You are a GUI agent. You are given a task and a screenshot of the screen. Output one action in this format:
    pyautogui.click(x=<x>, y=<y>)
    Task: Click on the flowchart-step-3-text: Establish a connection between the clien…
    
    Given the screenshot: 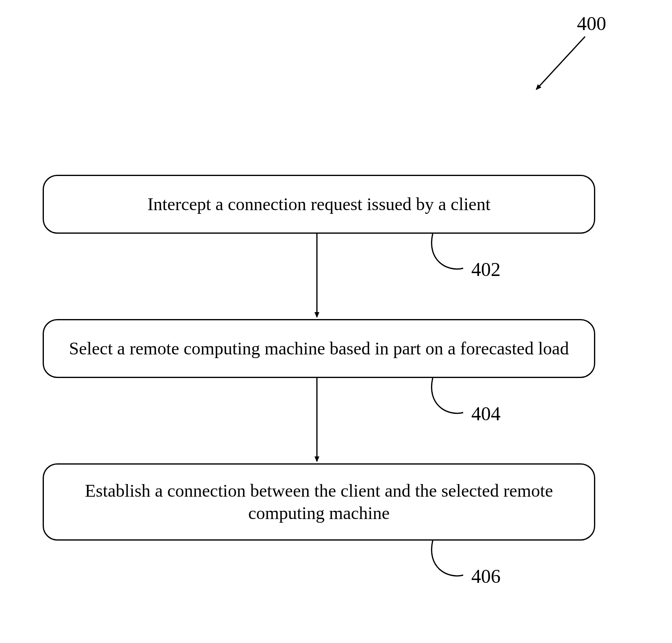 What is the action you would take?
    pyautogui.click(x=319, y=502)
    